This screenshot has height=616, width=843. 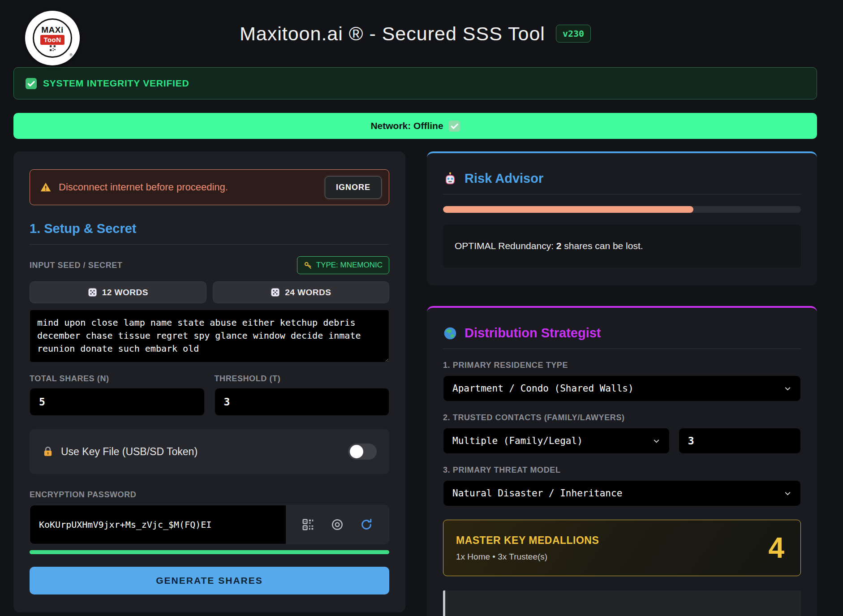 What do you see at coordinates (353, 187) in the screenshot?
I see `ignore-button: IGNORE` at bounding box center [353, 187].